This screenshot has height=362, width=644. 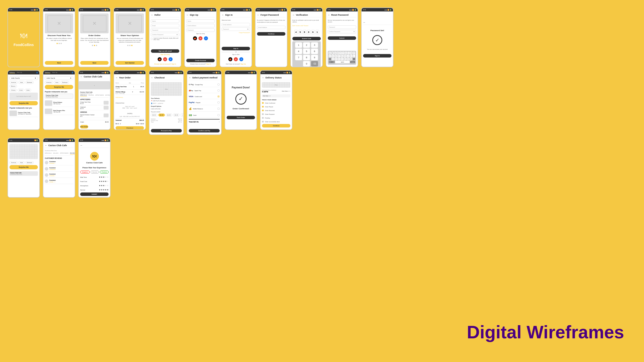 What do you see at coordinates (306, 38) in the screenshot?
I see `submit-code-button: Submit Code` at bounding box center [306, 38].